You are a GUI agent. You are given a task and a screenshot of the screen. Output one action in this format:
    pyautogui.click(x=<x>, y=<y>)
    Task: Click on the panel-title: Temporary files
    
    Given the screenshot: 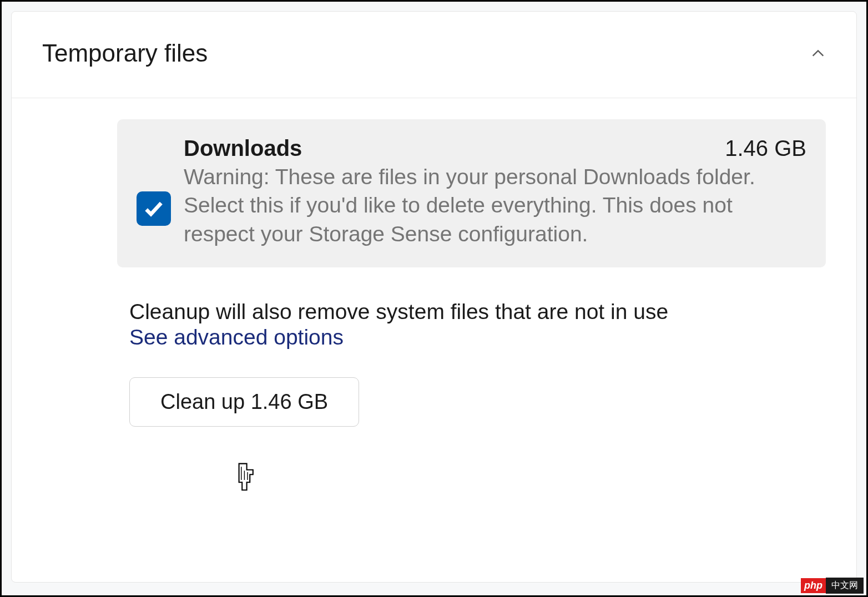 What is the action you would take?
    pyautogui.click(x=125, y=53)
    